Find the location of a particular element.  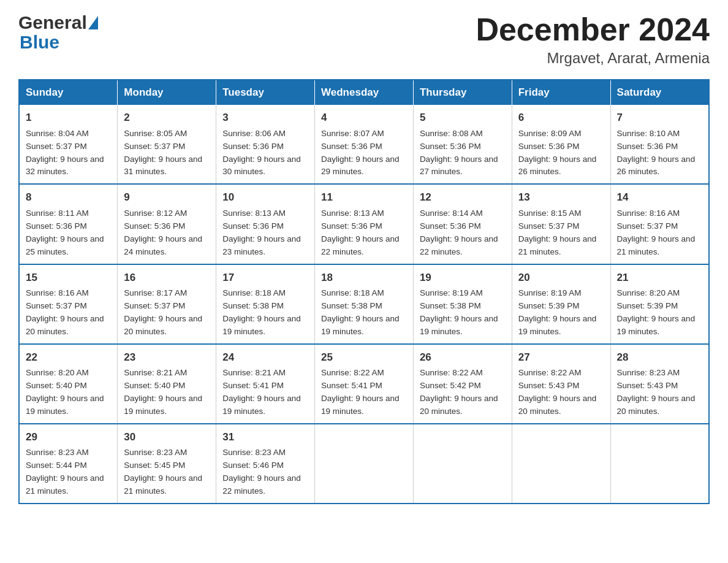

logo-triangle-icon is located at coordinates (93, 23).